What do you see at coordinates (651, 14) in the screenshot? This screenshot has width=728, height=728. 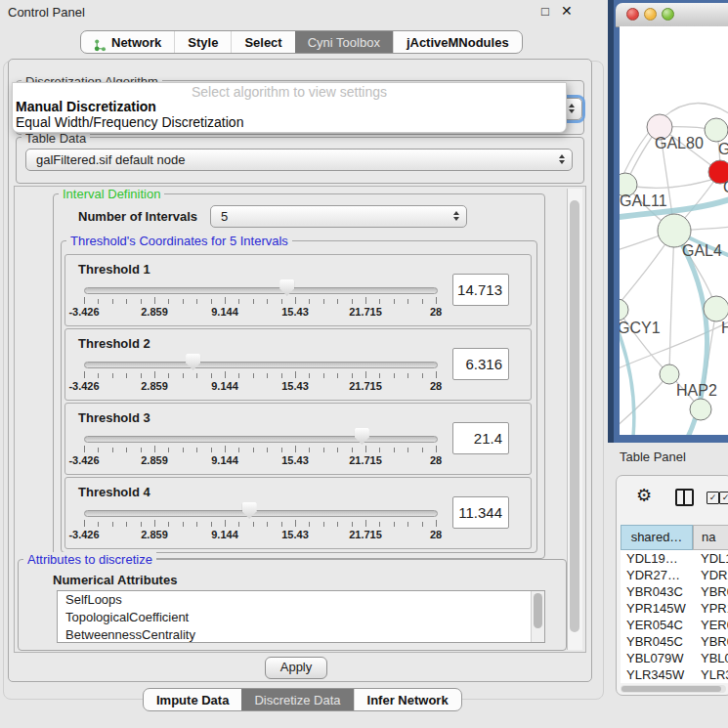 I see `minimize-traffic-light` at bounding box center [651, 14].